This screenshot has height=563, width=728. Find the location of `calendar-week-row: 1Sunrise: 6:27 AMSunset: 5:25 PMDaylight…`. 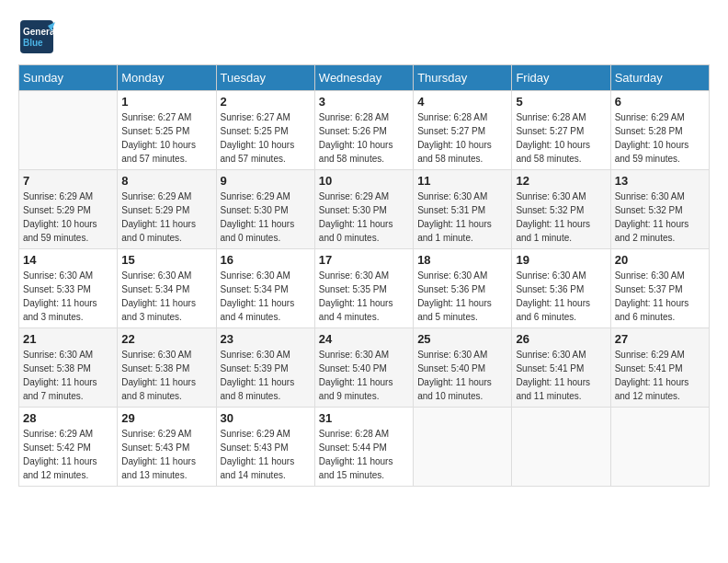

calendar-week-row: 1Sunrise: 6:27 AMSunset: 5:25 PMDaylight… is located at coordinates (364, 131).